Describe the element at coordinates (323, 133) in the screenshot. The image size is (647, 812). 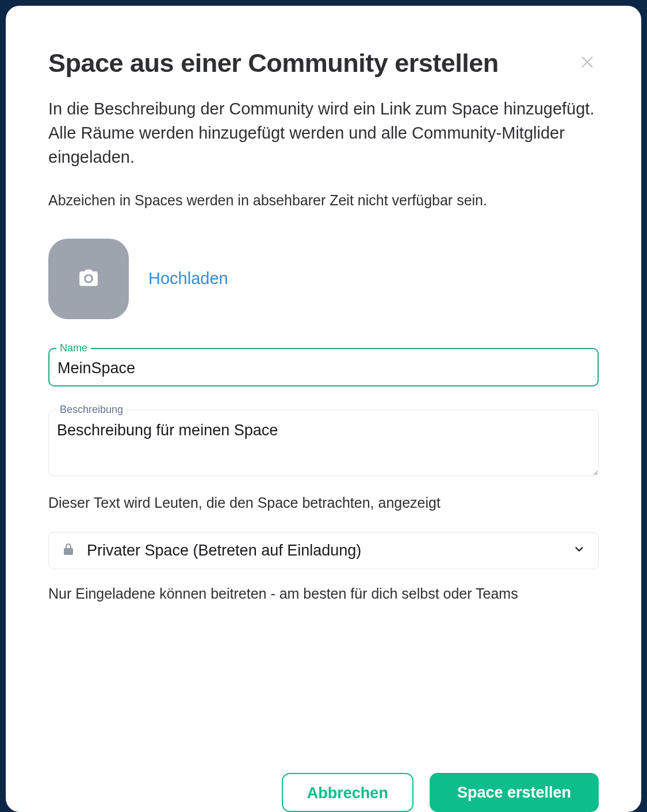
I see `dialog-subtitle: In die Beschreibung der Community wird e…` at that location.